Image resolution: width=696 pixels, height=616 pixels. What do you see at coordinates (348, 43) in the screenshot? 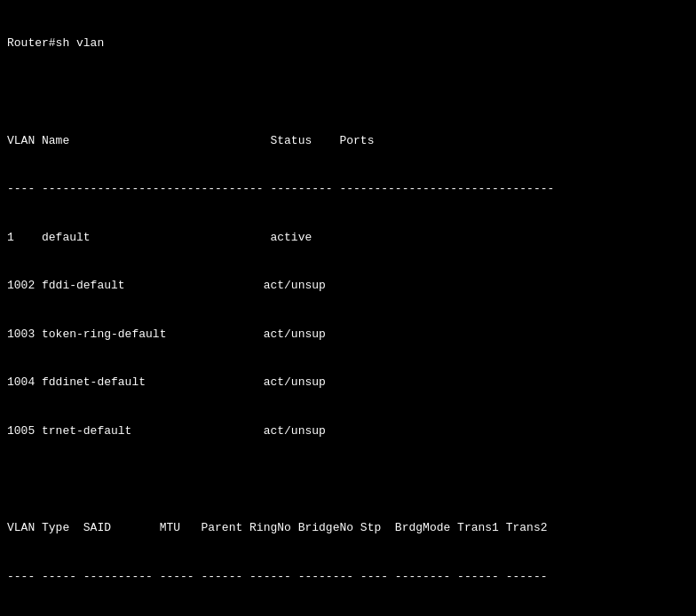
I see `cmd-sh-vlan: Router#sh vlan` at bounding box center [348, 43].